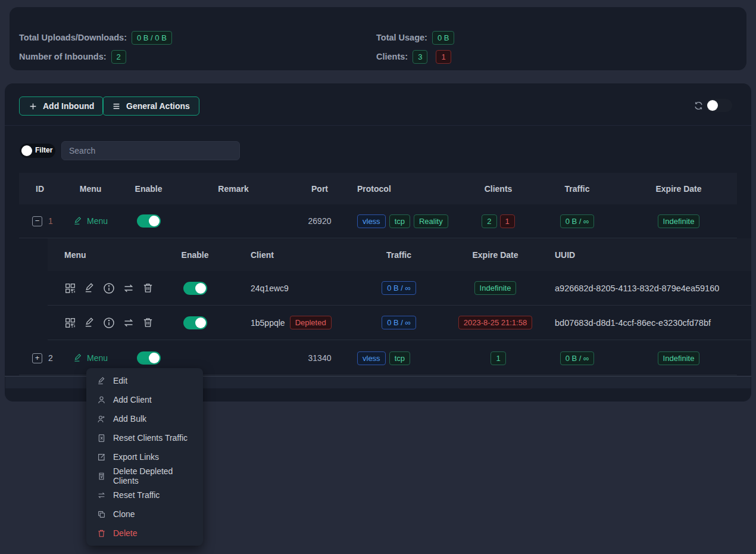 The width and height of the screenshot is (756, 554). What do you see at coordinates (378, 188) in the screenshot?
I see `inbounds-table-header: ID Menu Enable Remark Port Protocol Clie…` at bounding box center [378, 188].